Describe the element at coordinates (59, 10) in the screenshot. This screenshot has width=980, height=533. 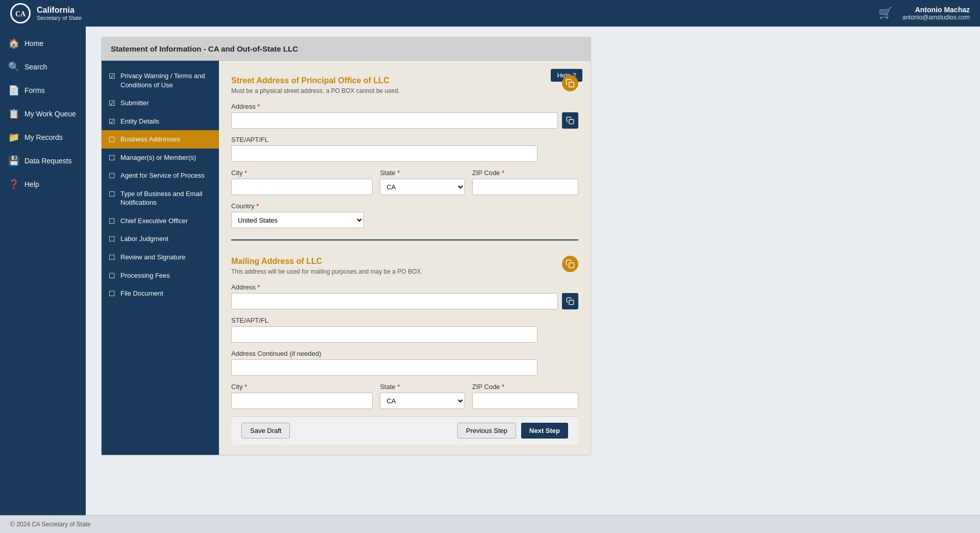
I see `state-name: California` at that location.